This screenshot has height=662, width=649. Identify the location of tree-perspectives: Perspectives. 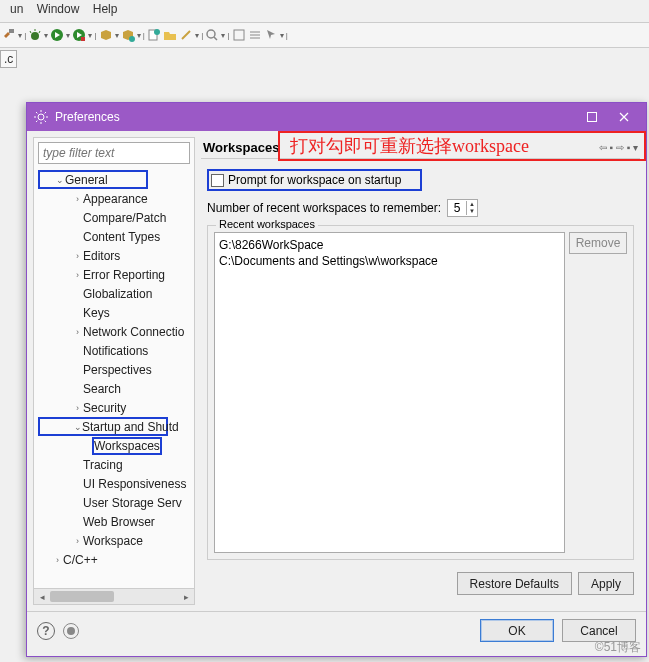
(116, 370).